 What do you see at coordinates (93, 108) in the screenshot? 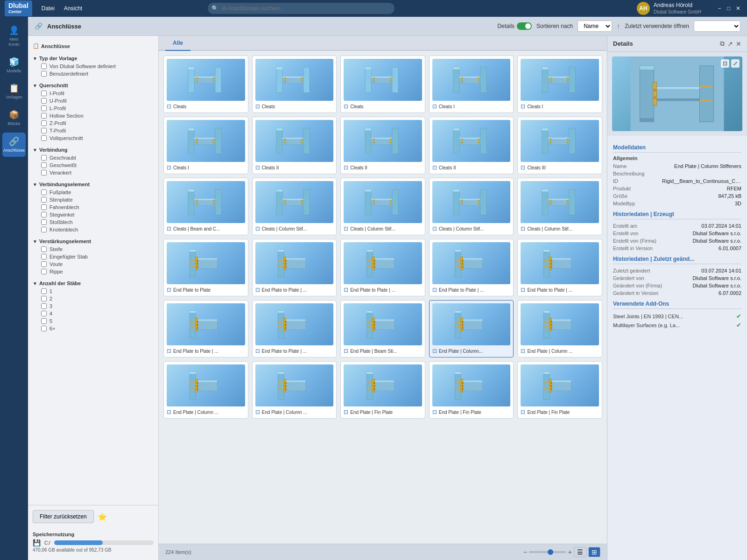
I see `filter-item-lprofil: L-Profil` at bounding box center [93, 108].